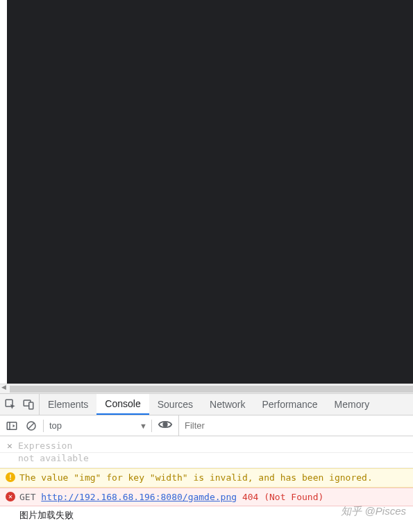 Image resolution: width=413 pixels, height=532 pixels. Describe the element at coordinates (28, 404) in the screenshot. I see `device-toggle-icon` at that location.